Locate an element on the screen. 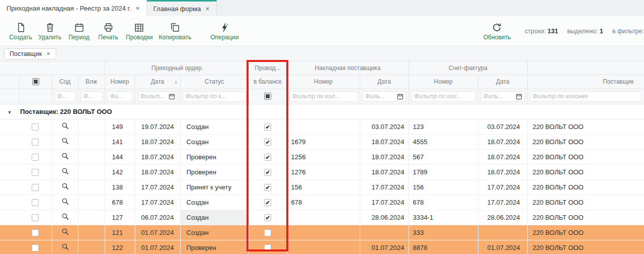 The height and width of the screenshot is (254, 644). period-button: Период is located at coordinates (79, 31).